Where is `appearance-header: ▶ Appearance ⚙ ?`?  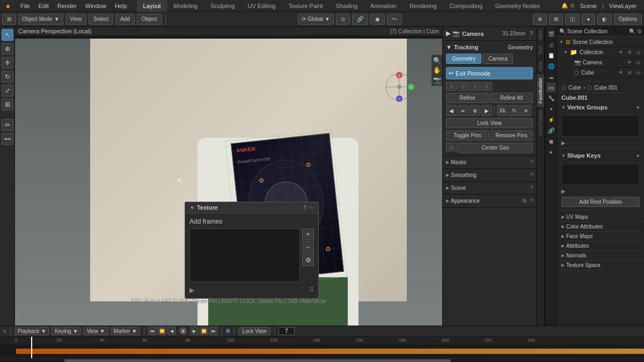
appearance-header: ▶ Appearance ⚙ ? is located at coordinates (489, 201).